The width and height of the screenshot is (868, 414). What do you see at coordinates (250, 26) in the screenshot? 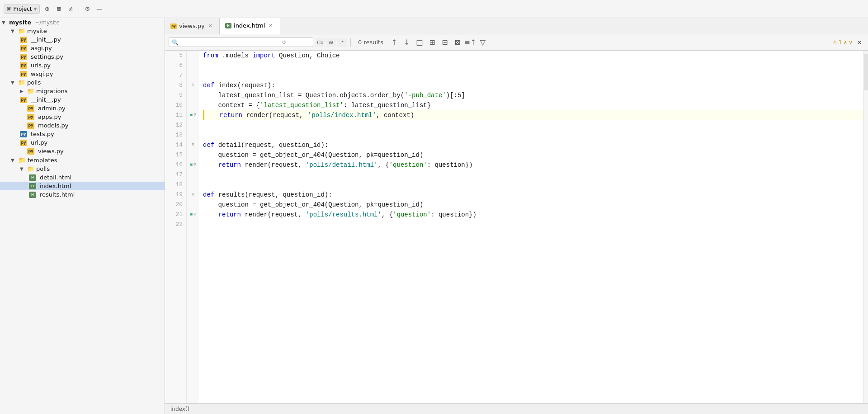
I see `tab-index-html: H index.html ✕` at bounding box center [250, 26].